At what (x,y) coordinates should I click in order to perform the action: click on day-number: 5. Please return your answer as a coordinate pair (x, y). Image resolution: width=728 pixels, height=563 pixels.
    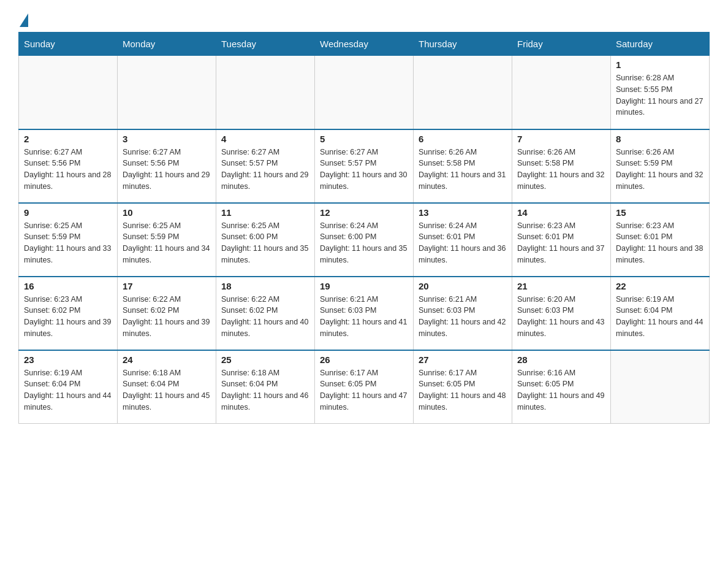
    Looking at the image, I should click on (364, 139).